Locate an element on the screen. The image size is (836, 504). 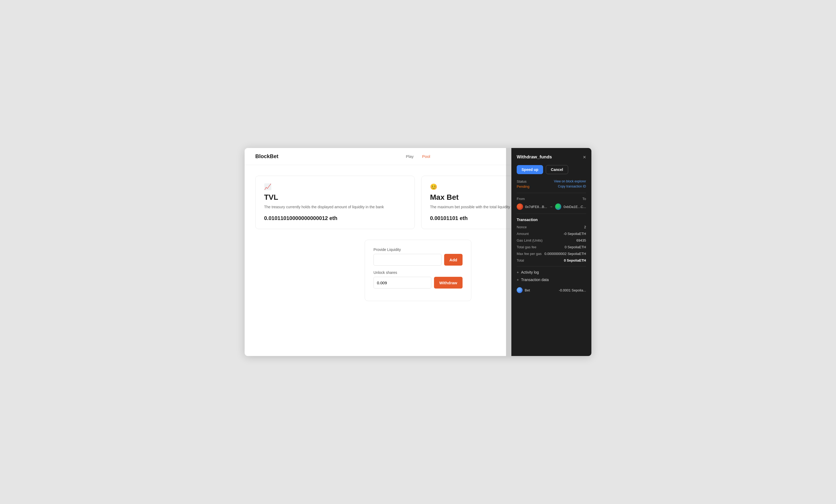
close-button: × is located at coordinates (584, 157).